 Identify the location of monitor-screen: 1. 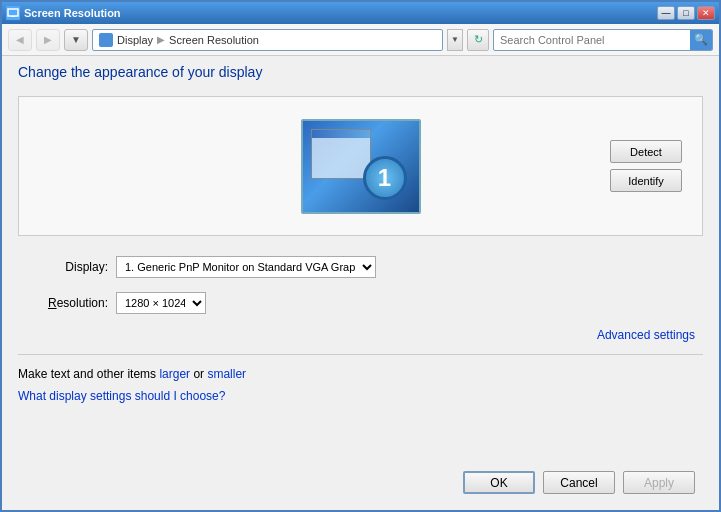
(361, 166).